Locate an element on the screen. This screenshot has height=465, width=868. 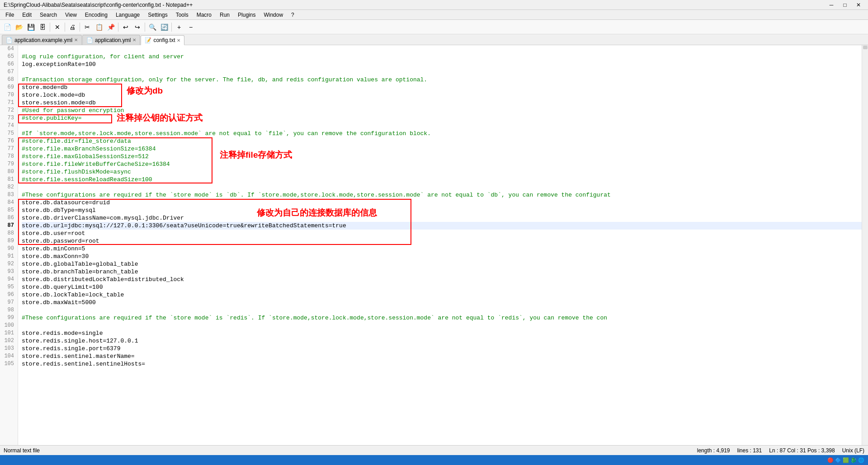
line-num-69: 69 is located at coordinates (8, 88).